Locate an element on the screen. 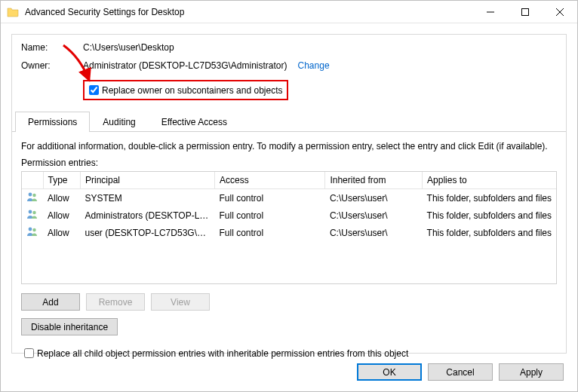 The image size is (578, 392). owner-value: Administrator (DESKTOP-LC7D53G\Administr… is located at coordinates (186, 66).